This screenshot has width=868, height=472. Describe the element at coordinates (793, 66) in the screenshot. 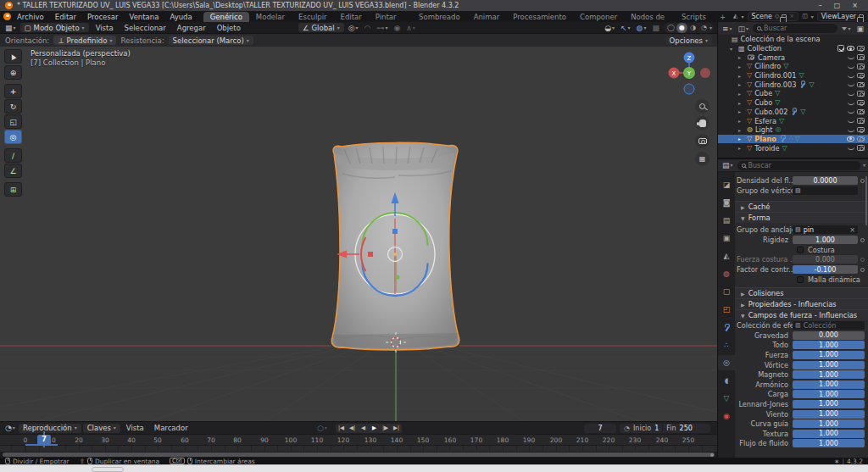

I see `outliner-row-cilindro: ▸▽ Cilindro ▽` at that location.